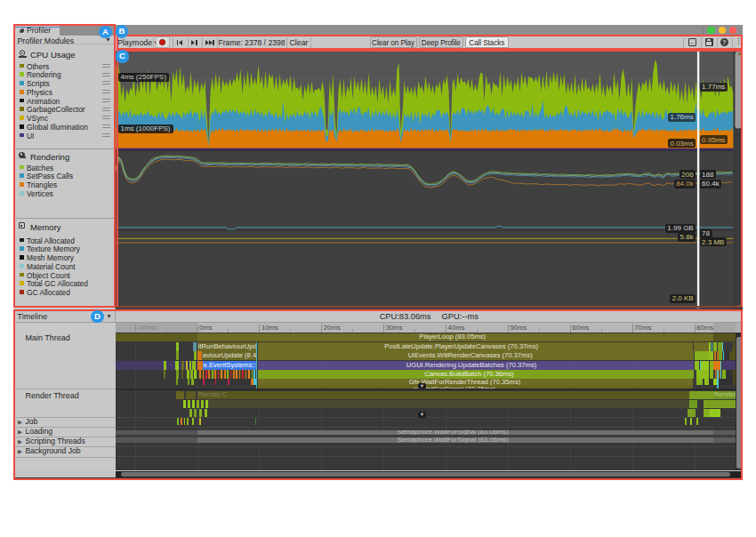  Describe the element at coordinates (430, 327) in the screenshot. I see `timeline-ruler: -10ms0ms10ms20ms30ms40ms50ms60ms70ms80ms` at that location.